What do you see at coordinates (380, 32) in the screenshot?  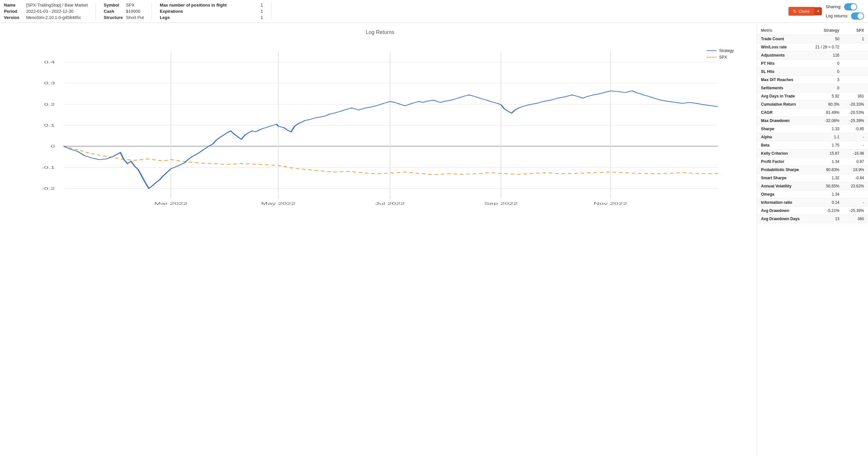 I see `chart-title: Log Returns` at bounding box center [380, 32].